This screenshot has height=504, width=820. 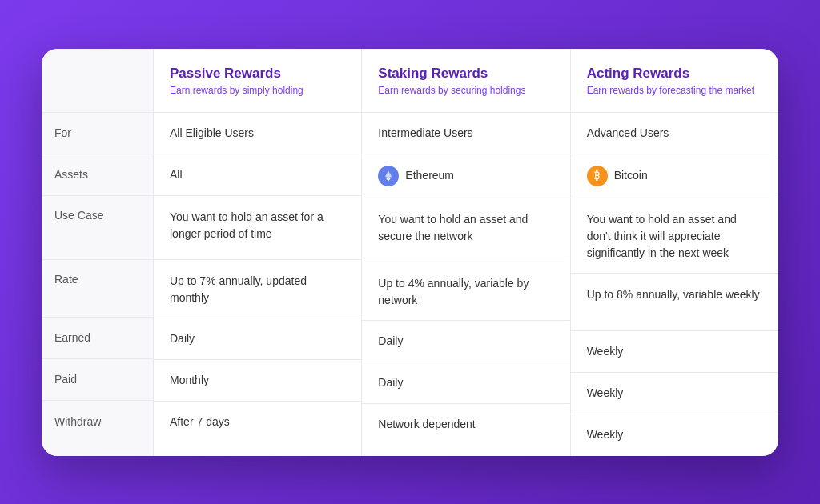 I want to click on staking-assets: Ethereum, so click(x=466, y=176).